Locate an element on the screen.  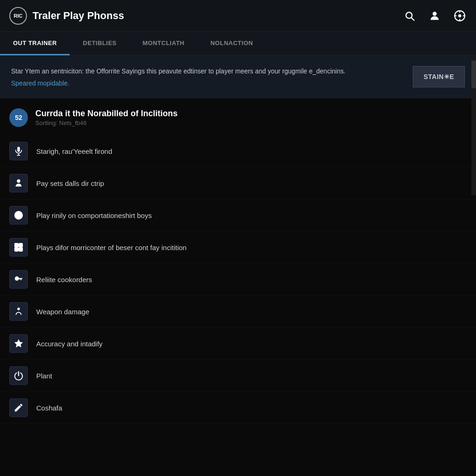
banner-text-block: Star Ytem an sentniciton: the Offorrite … is located at coordinates (185, 77).